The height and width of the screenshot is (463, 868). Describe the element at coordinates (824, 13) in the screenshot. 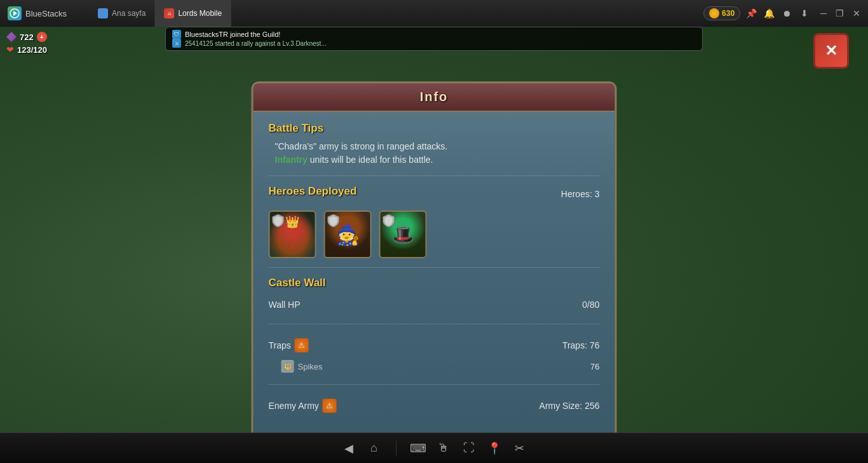

I see `minimize-button: ─` at that location.